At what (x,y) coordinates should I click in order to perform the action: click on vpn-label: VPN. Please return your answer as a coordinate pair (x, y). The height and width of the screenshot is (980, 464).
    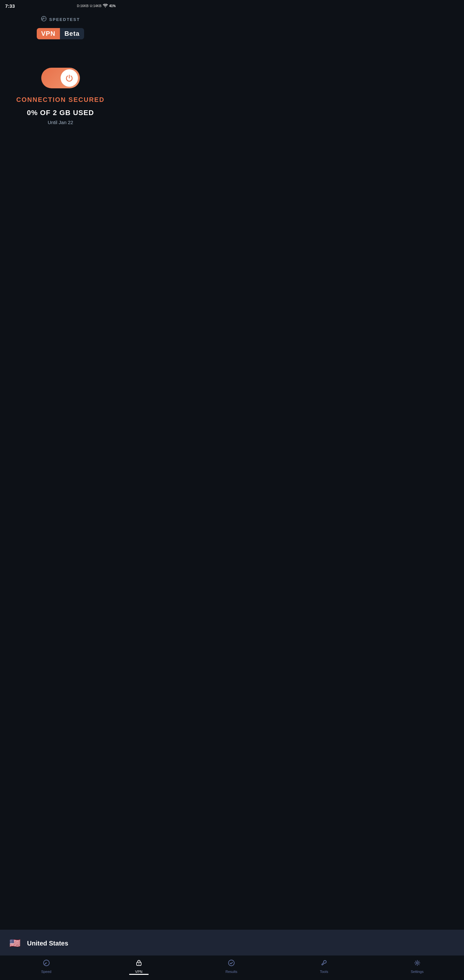
    Looking at the image, I should click on (49, 33).